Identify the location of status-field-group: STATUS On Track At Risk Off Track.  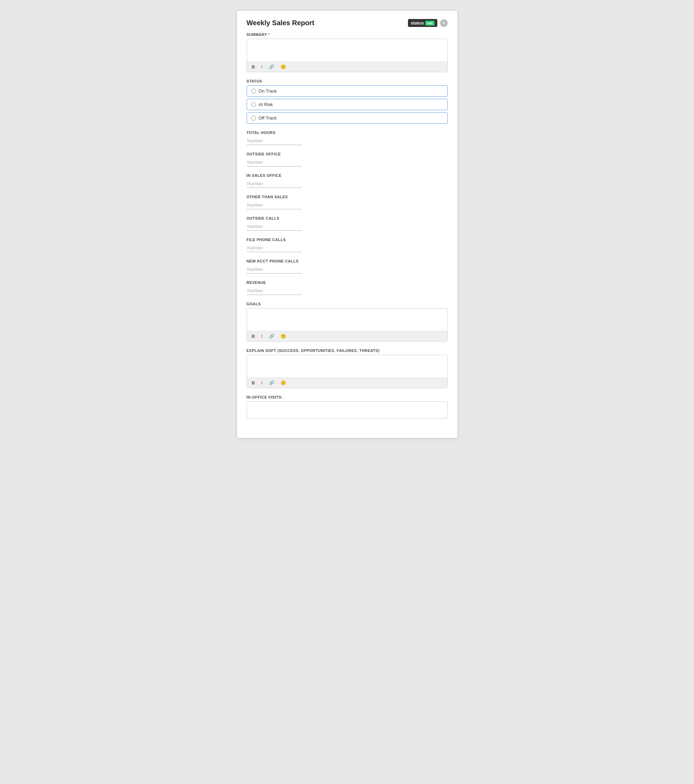
(347, 101).